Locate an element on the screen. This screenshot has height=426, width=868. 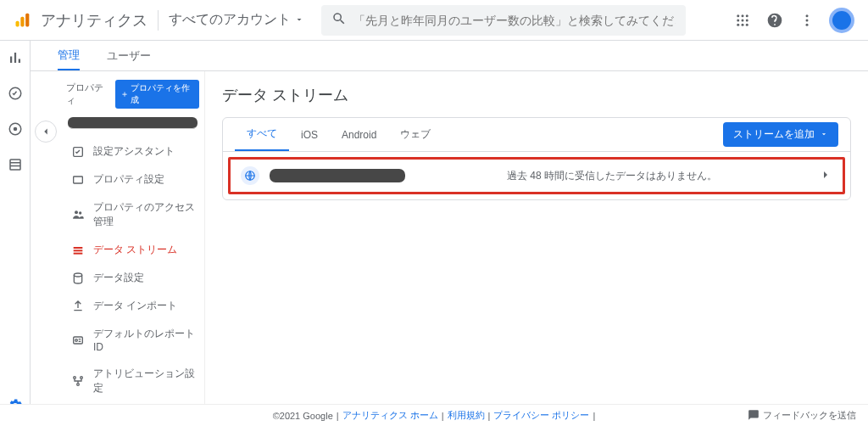
page-title: データ ストリーム is located at coordinates (537, 95).